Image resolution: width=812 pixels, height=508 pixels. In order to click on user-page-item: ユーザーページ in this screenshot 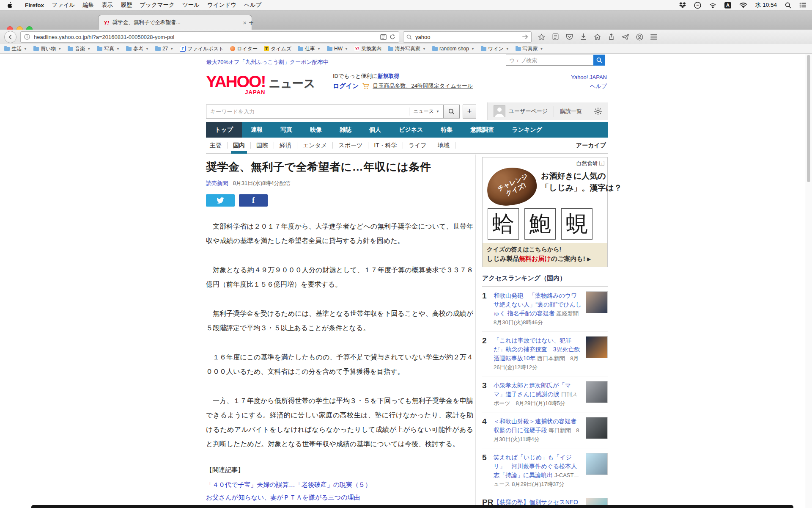, I will do `click(521, 111)`.